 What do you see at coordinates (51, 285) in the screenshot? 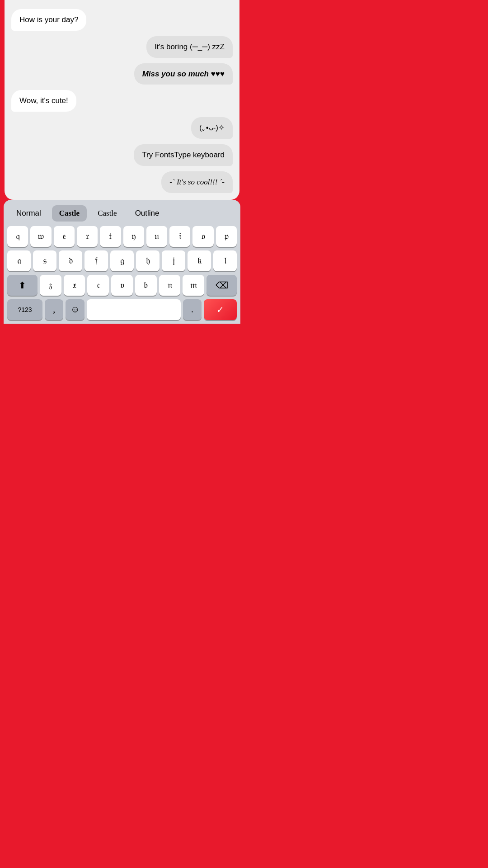
I see `key-z: 𝔷` at bounding box center [51, 285].